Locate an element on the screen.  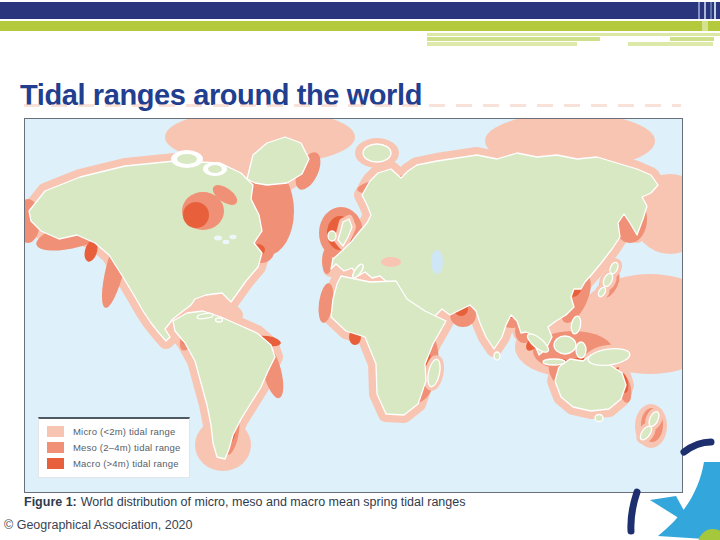
geographical-association-logo is located at coordinates (660, 484).